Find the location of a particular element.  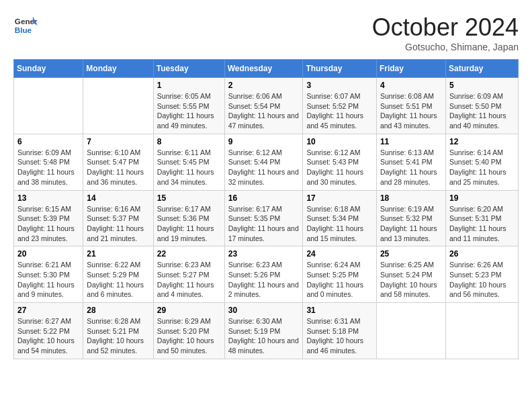

day-number: 6 is located at coordinates (48, 142).